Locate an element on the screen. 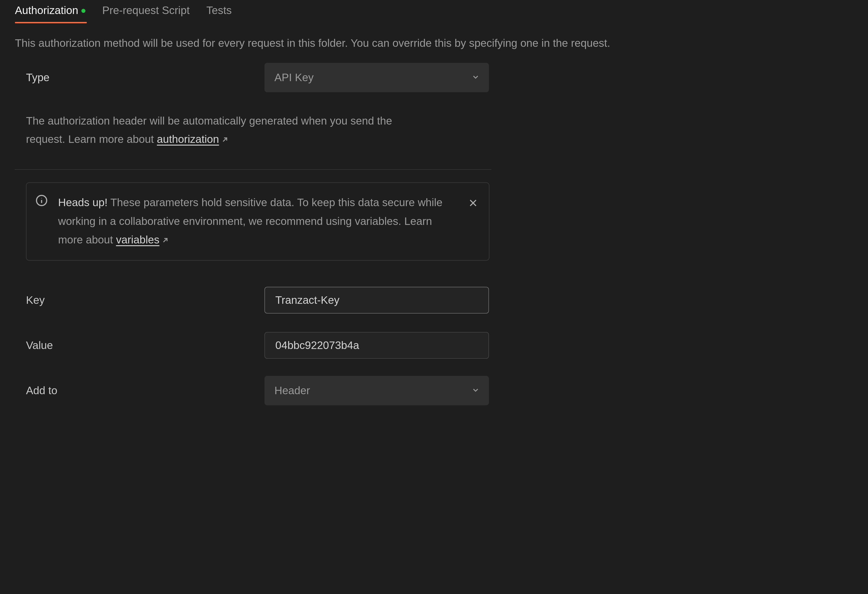 This screenshot has height=594, width=868. section-divider is located at coordinates (253, 170).